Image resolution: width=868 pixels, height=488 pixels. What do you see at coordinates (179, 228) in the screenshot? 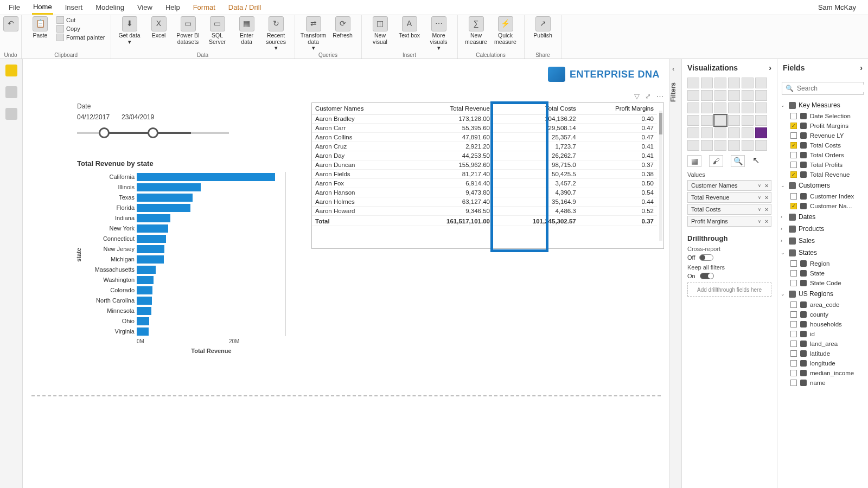
I see `bar-row: New York` at bounding box center [179, 228].